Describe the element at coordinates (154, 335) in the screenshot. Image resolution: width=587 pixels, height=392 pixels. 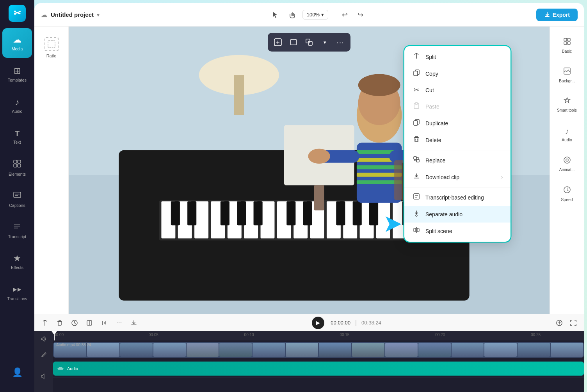
I see `ruler-mark-1: 00:05` at that location.